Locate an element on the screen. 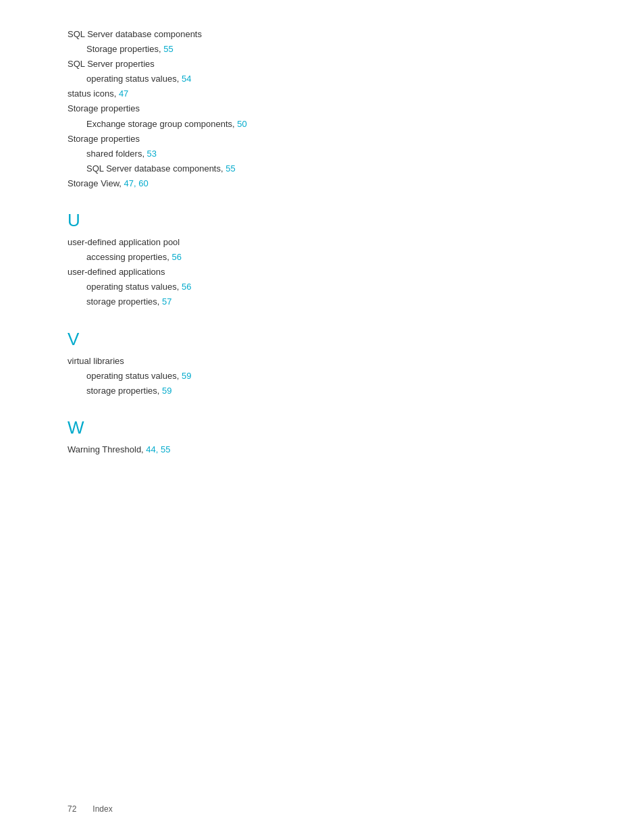 This screenshot has height=834, width=644. w-section: W Warning Threshold, 44, 55 is located at coordinates (322, 438).